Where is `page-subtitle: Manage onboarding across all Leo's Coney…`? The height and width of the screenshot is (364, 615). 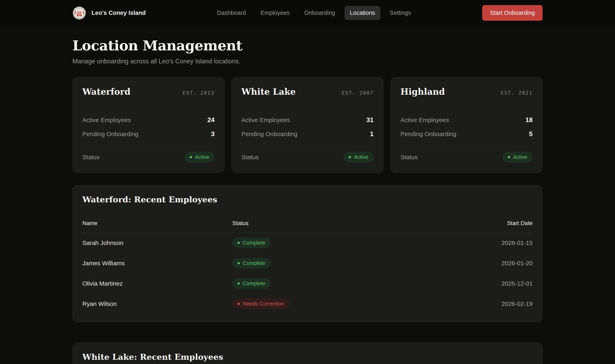
page-subtitle: Manage onboarding across all Leo's Coney… is located at coordinates (307, 61).